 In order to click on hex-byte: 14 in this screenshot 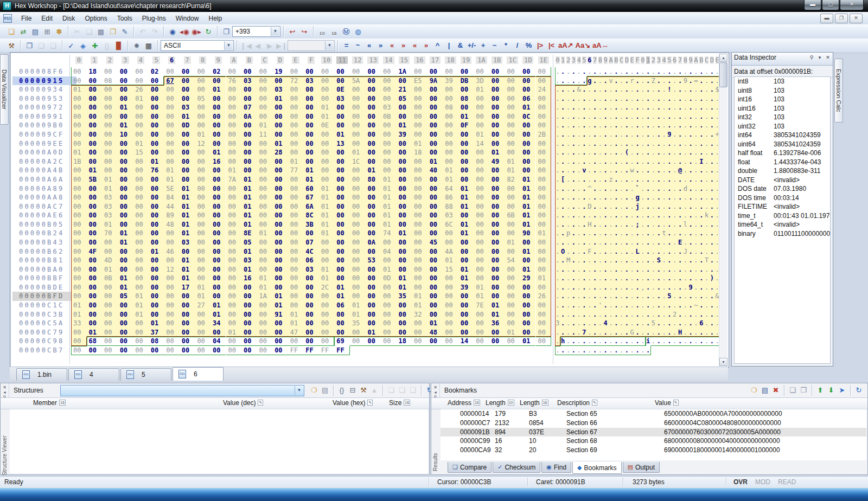, I will do `click(482, 144)`.